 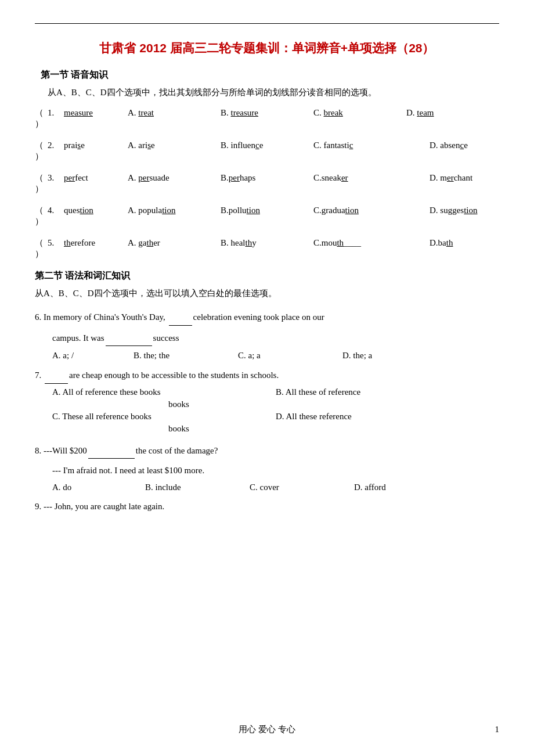 I want to click on q3-options: A. persuade B.perhaps C.sneaker D. merch…, so click(x=325, y=178).